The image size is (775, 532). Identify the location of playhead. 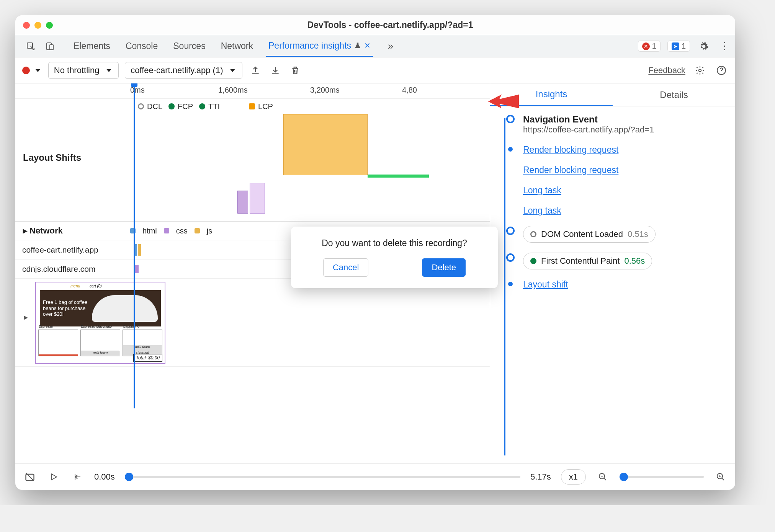
(134, 246).